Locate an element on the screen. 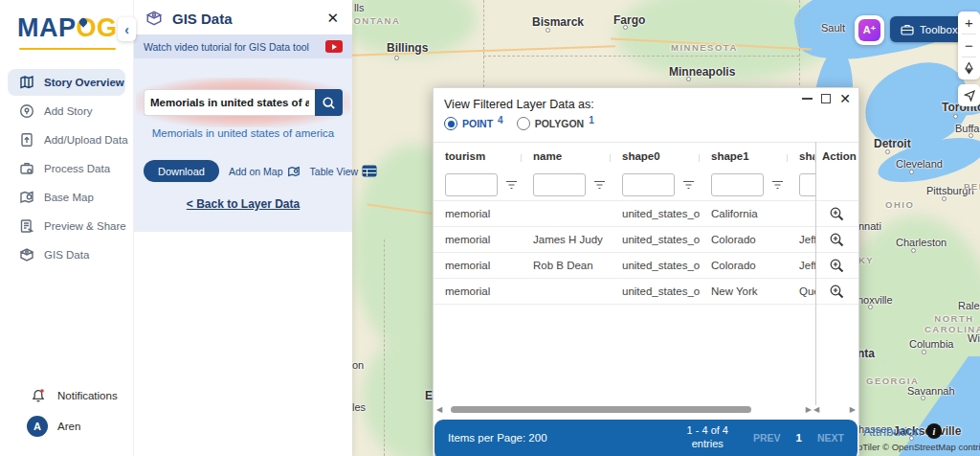 The height and width of the screenshot is (456, 980). compass-icon is located at coordinates (969, 69).